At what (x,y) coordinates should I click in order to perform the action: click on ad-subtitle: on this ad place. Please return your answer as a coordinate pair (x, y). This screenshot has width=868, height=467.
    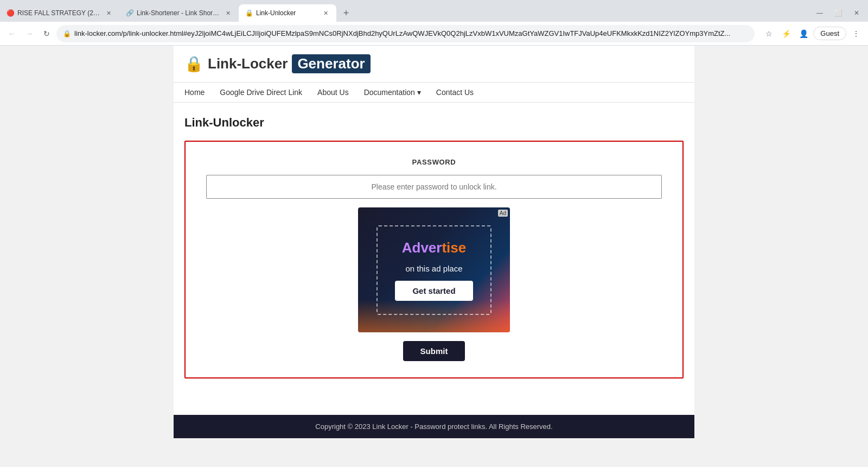
    Looking at the image, I should click on (434, 268).